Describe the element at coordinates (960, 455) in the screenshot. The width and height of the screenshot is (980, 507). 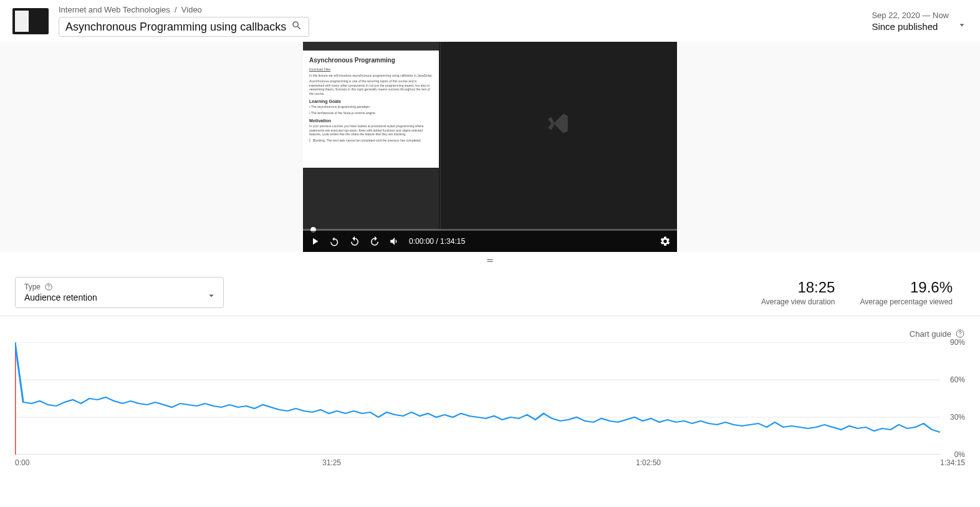
I see `y-tick-label: 0%` at that location.